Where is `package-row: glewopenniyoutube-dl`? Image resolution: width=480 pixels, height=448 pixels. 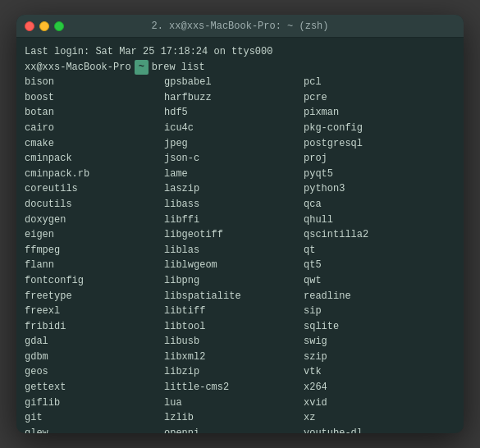 package-row: glewopenniyoutube-dl is located at coordinates (240, 430).